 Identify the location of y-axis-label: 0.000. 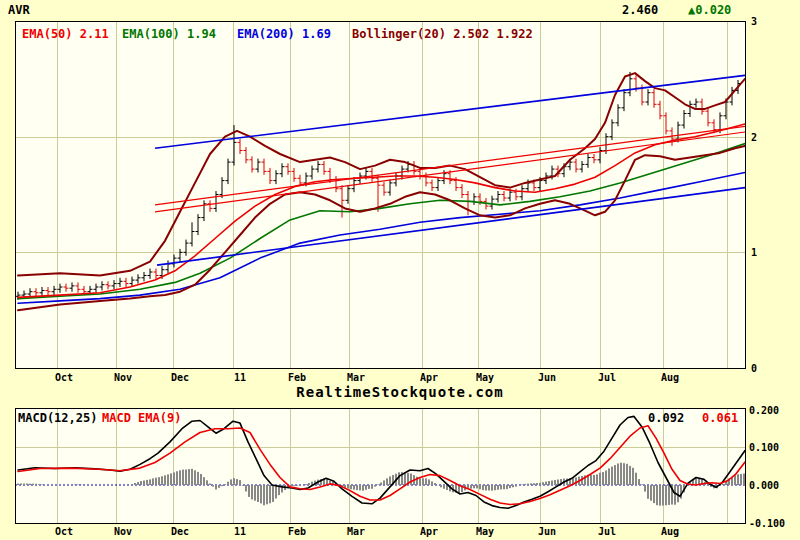
(764, 486).